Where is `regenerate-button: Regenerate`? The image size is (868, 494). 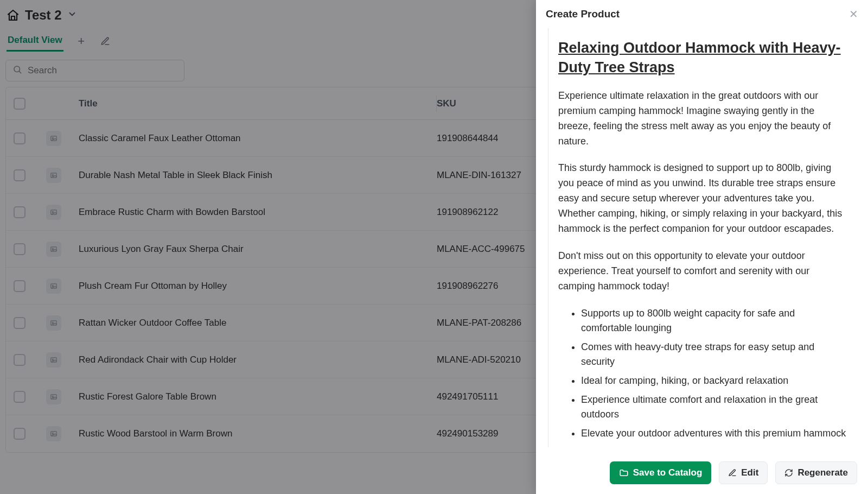
regenerate-button: Regenerate is located at coordinates (816, 473).